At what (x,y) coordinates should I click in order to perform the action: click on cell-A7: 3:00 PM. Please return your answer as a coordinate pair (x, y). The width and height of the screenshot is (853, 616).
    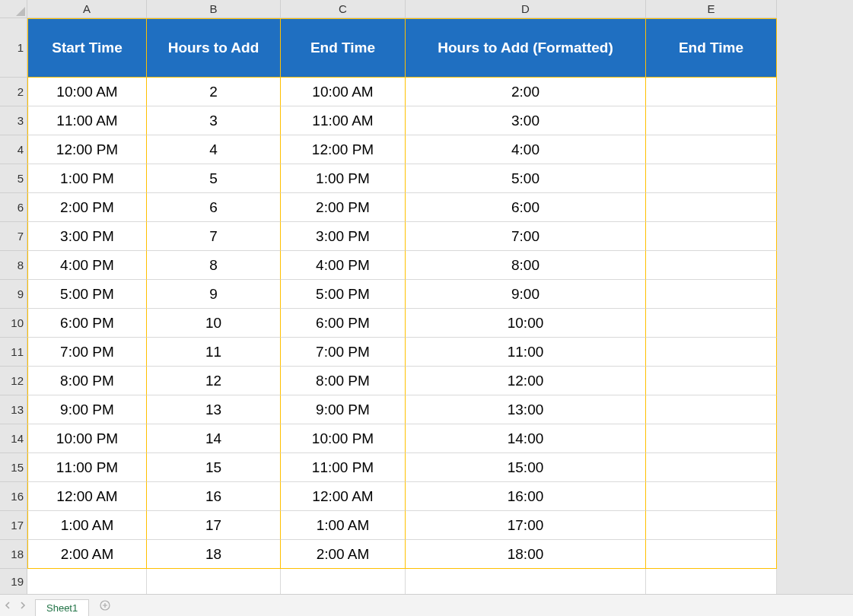
    Looking at the image, I should click on (87, 237).